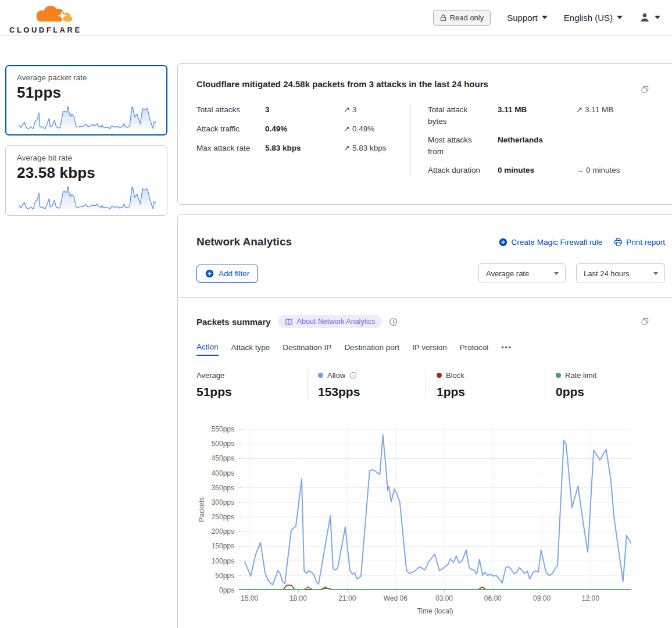 The height and width of the screenshot is (628, 672). I want to click on metric-value: 51pps, so click(86, 93).